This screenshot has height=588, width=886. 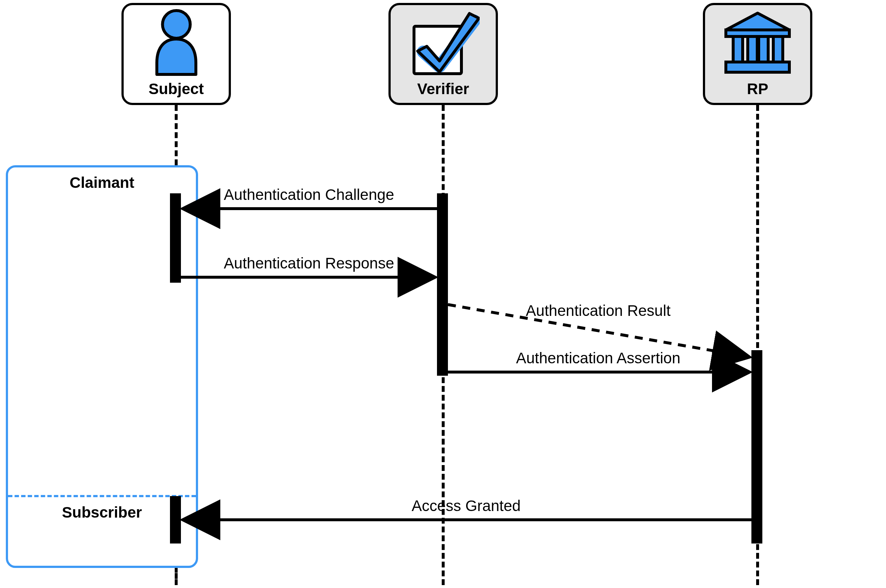 What do you see at coordinates (598, 310) in the screenshot?
I see `label-auth-result: Authentication Result` at bounding box center [598, 310].